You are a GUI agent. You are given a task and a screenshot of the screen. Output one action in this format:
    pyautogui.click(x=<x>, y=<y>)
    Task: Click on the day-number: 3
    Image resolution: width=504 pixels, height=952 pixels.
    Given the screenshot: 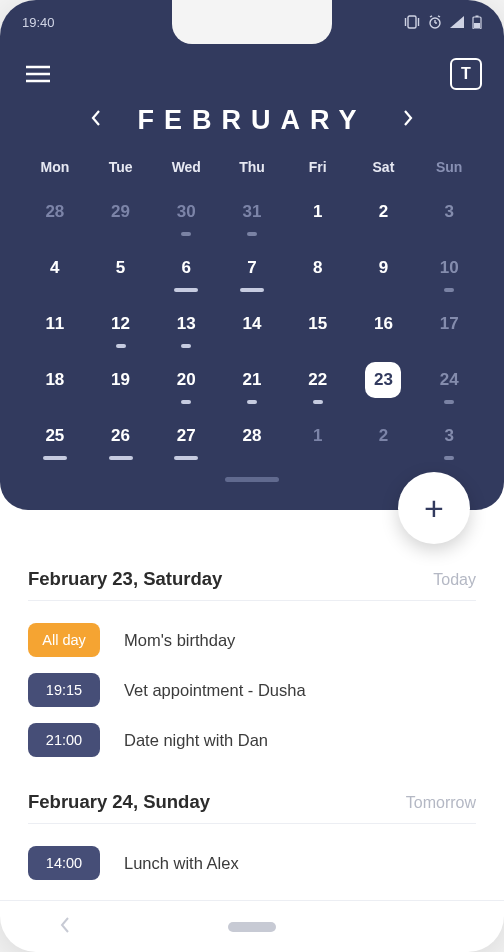 What is the action you would take?
    pyautogui.click(x=449, y=436)
    